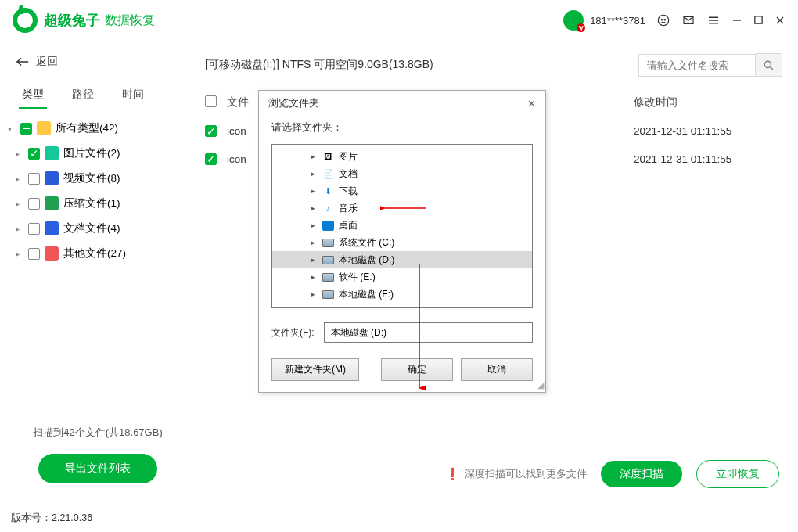 The image size is (798, 532). I want to click on desktop-icon, so click(329, 225).